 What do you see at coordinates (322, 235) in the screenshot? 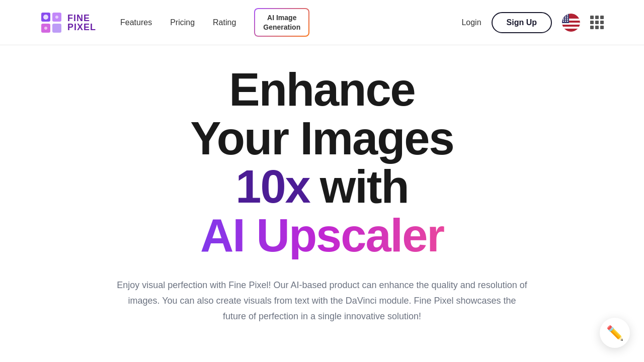
I see `hero-upscaler: AI Upscaler` at bounding box center [322, 235].